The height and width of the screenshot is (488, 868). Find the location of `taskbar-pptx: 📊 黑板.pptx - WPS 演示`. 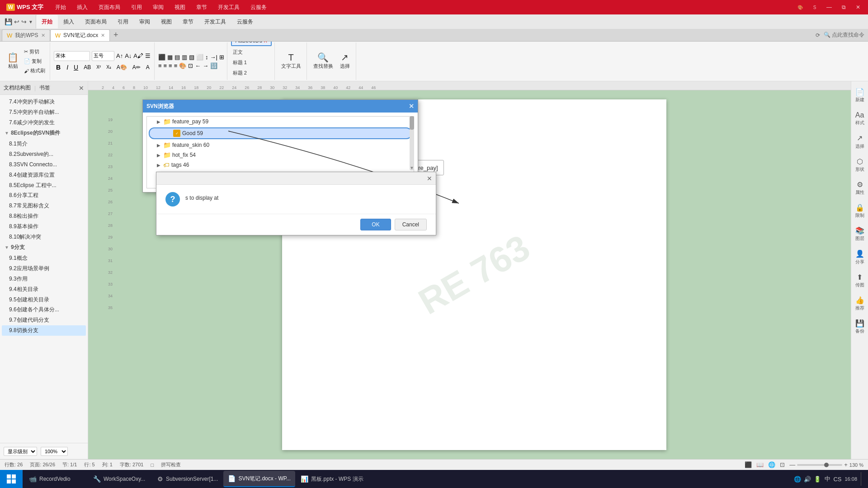

taskbar-pptx: 📊 黑板.pptx - WPS 演示 is located at coordinates (332, 479).